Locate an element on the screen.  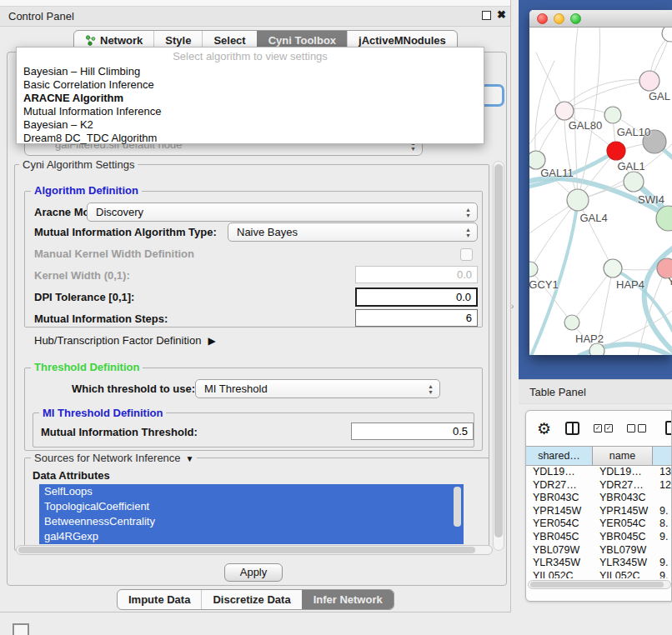
table-row: YDL19…YDL19…13 is located at coordinates (599, 472).